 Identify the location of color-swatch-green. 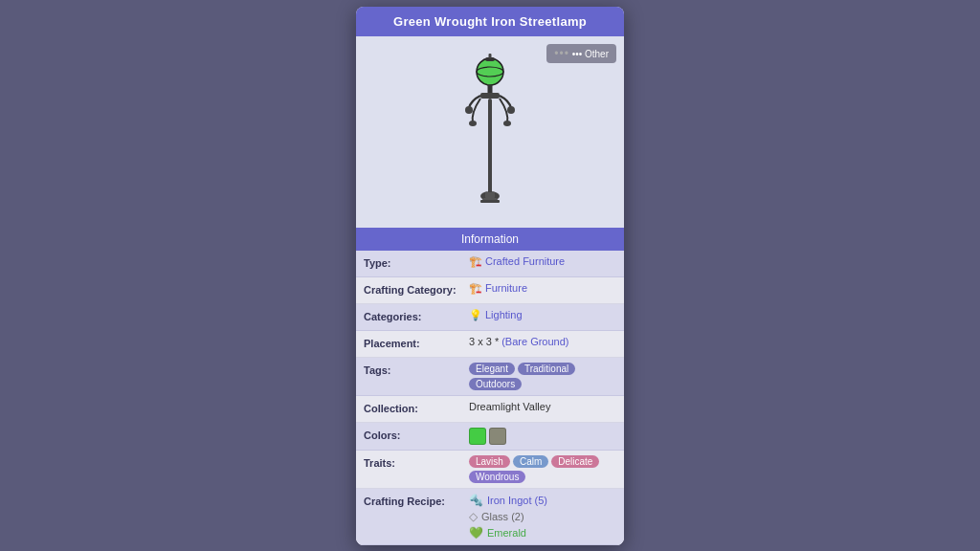
(478, 436).